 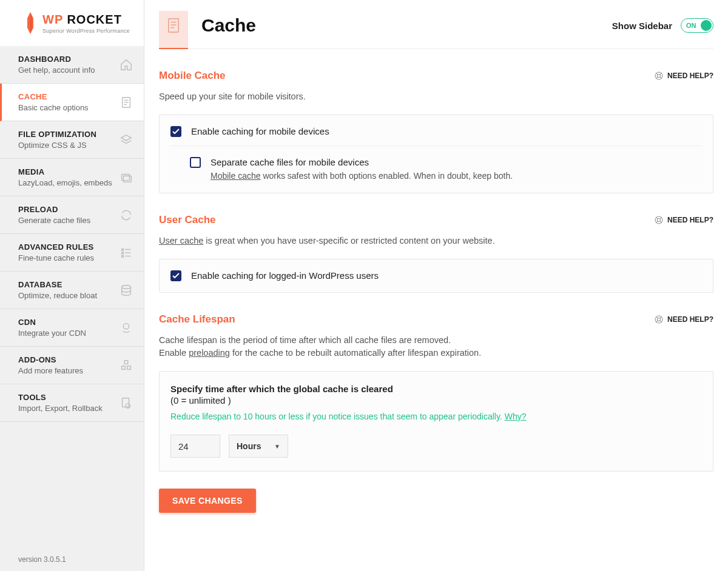 I want to click on section-desc: Speed up your site for mobile visitors., so click(x=436, y=97).